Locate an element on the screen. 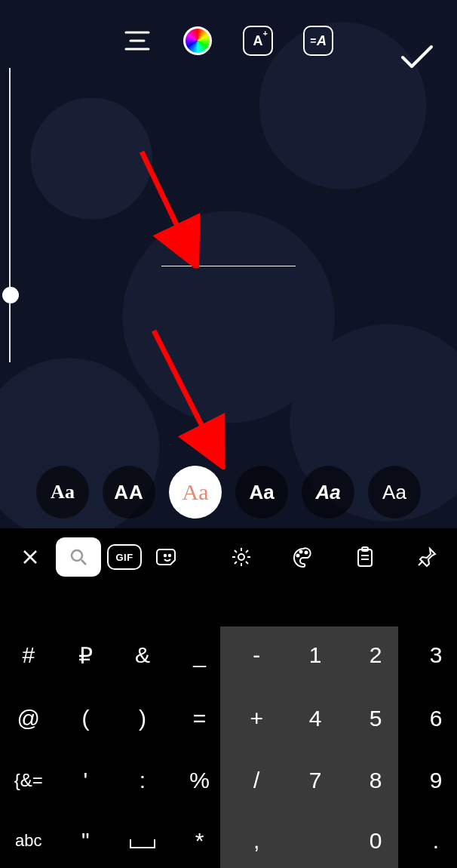 Image resolution: width=457 pixels, height=868 pixels. font-option-classic: Aa is located at coordinates (63, 492).